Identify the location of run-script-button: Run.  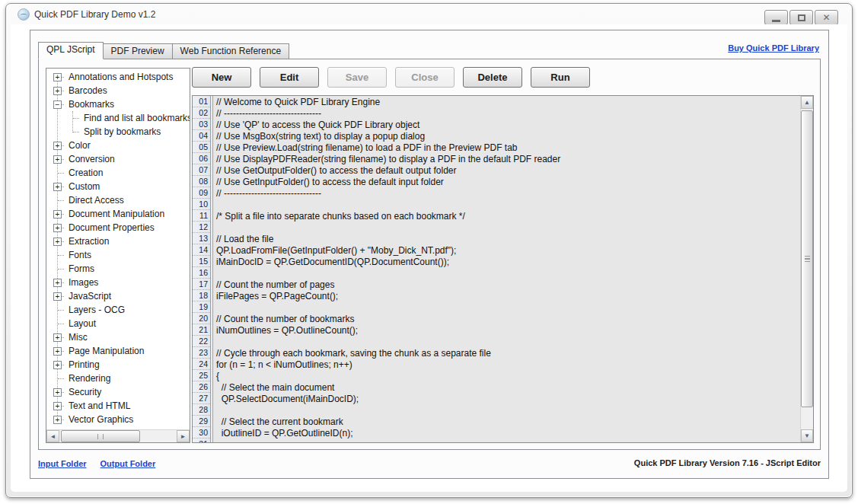
(560, 78).